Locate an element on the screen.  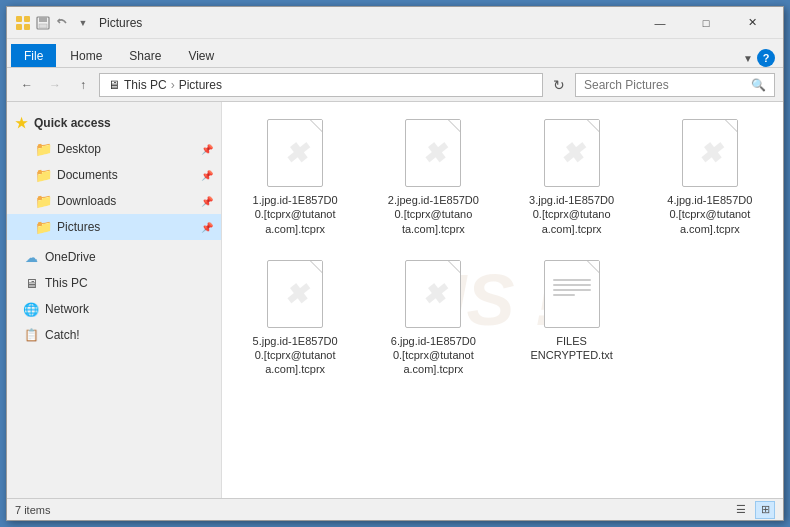
file-icon-5: ✖ is located at coordinates (295, 294).